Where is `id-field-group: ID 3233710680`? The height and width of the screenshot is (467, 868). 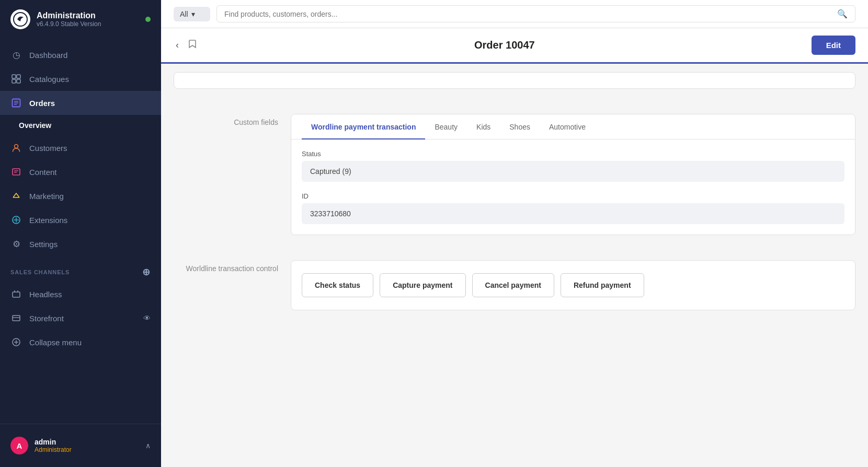 id-field-group: ID 3233710680 is located at coordinates (573, 208).